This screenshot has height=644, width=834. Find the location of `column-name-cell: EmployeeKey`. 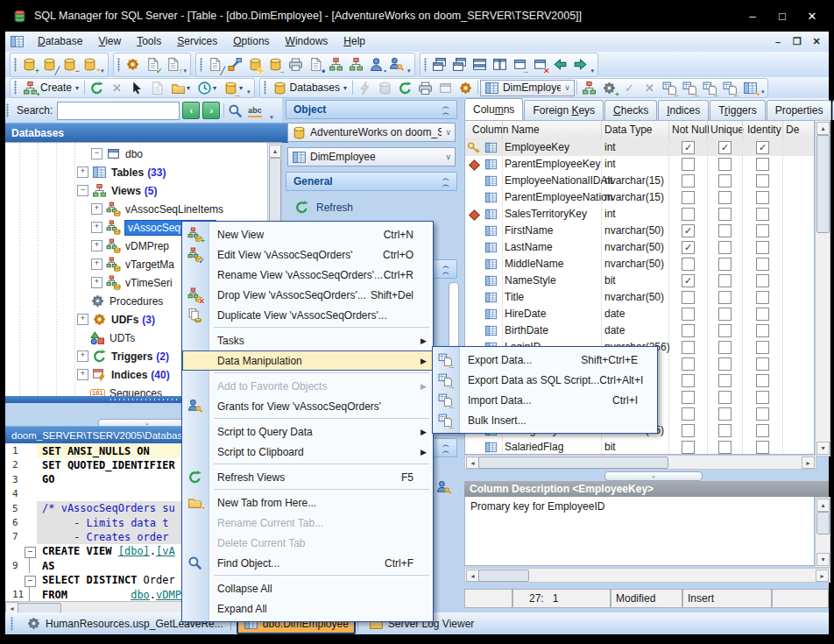

column-name-cell: EmployeeKey is located at coordinates (537, 147).